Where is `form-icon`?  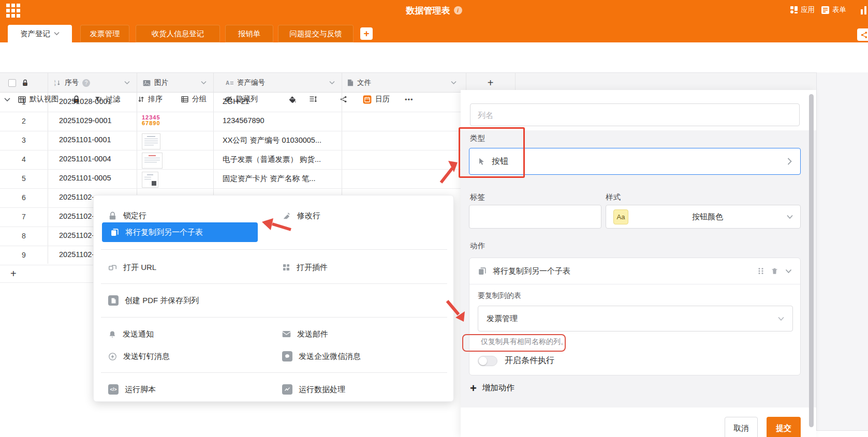 form-icon is located at coordinates (825, 10).